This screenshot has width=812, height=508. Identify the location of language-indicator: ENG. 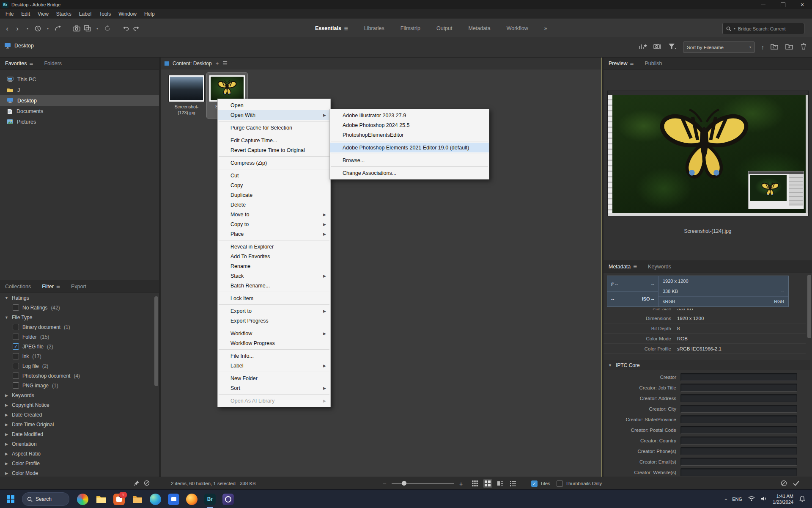
(737, 499).